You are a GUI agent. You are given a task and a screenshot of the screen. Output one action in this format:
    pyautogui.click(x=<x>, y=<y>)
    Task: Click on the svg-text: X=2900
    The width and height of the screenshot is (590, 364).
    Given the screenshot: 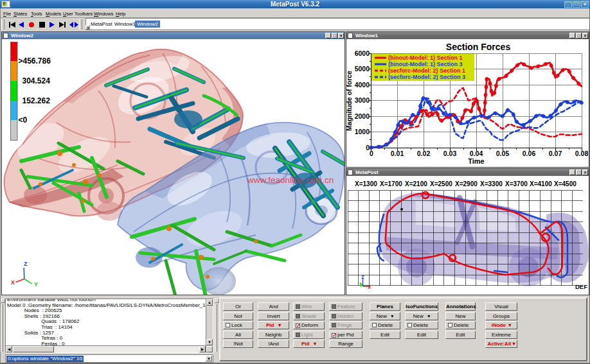 What is the action you would take?
    pyautogui.click(x=467, y=184)
    